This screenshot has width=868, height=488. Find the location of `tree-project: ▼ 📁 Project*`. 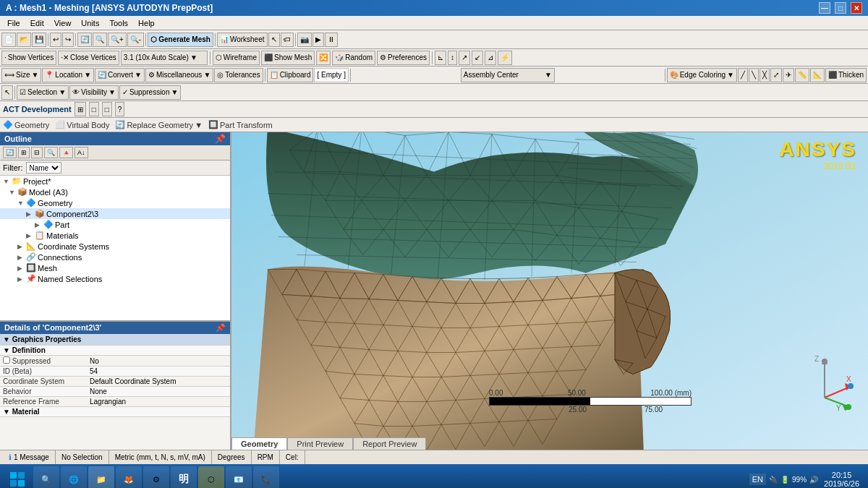

tree-project: ▼ 📁 Project* is located at coordinates (115, 181).